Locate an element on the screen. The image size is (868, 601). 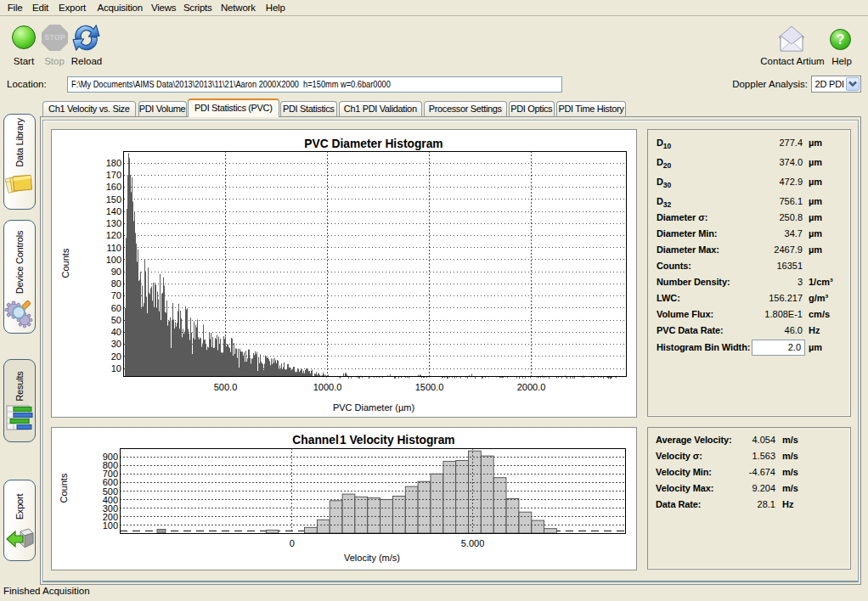
svg-text: 20 is located at coordinates (116, 357).